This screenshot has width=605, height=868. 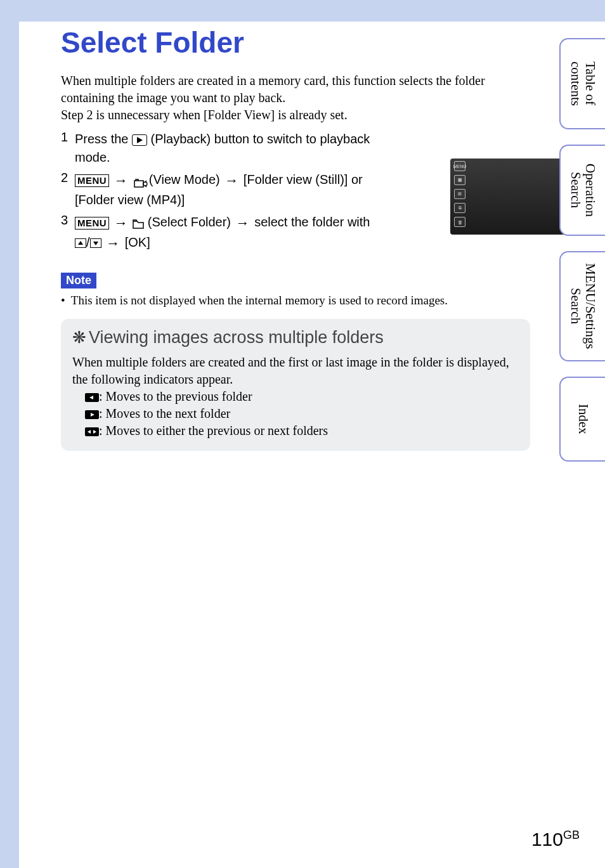 What do you see at coordinates (68, 233) in the screenshot?
I see `step-3-num: 3` at bounding box center [68, 233].